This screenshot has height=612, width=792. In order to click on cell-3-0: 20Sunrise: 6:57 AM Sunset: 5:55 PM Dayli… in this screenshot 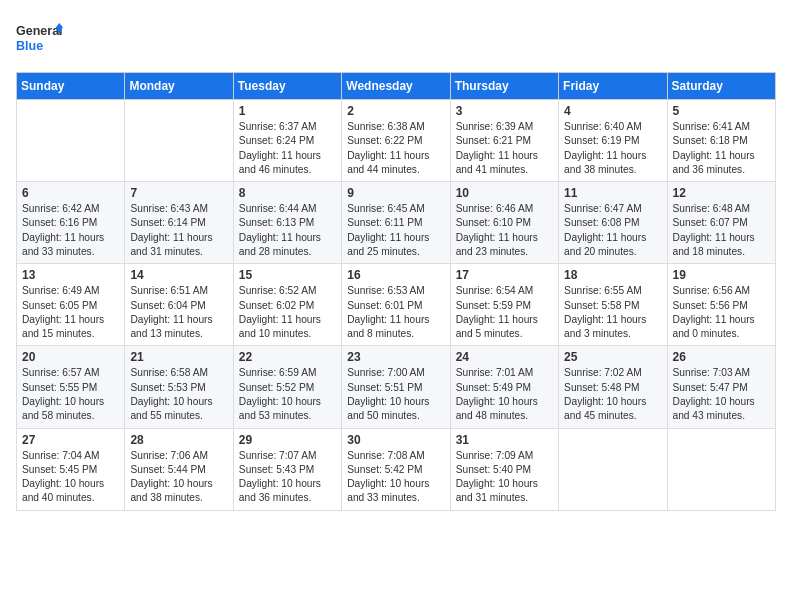, I will do `click(71, 387)`.